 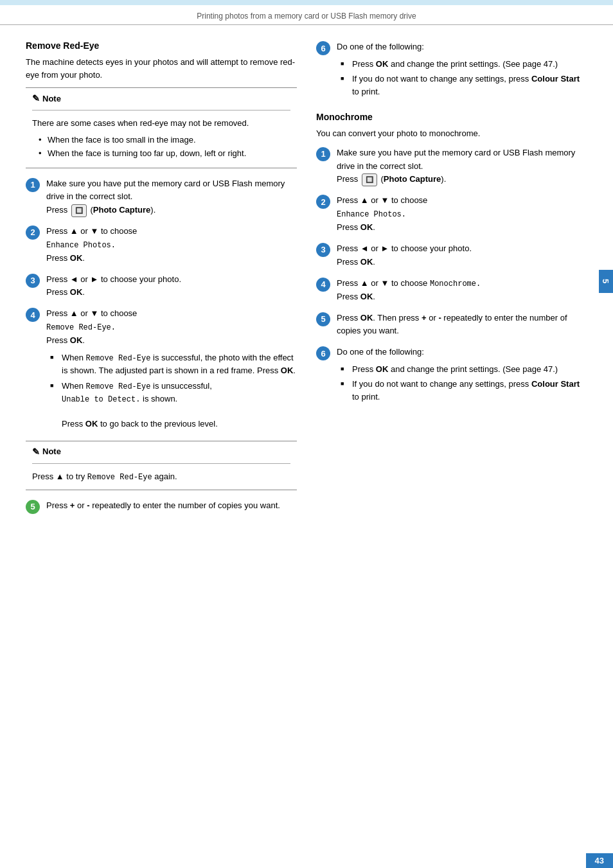 What do you see at coordinates (462, 256) in the screenshot?
I see `mono-step-content-3: Press ◄ or ► to choose your photo. Press…` at bounding box center [462, 256].